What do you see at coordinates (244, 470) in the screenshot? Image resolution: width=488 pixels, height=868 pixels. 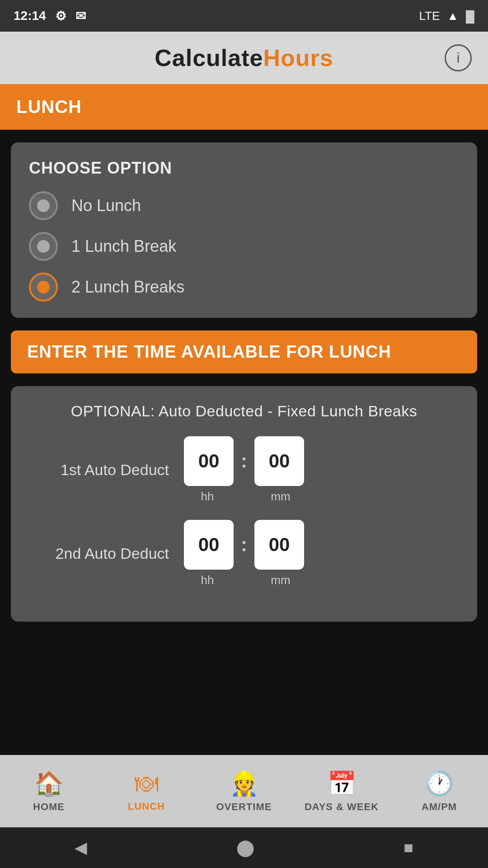 I see `first-deduct-input-group: 00 : 00 hh mm` at bounding box center [244, 470].